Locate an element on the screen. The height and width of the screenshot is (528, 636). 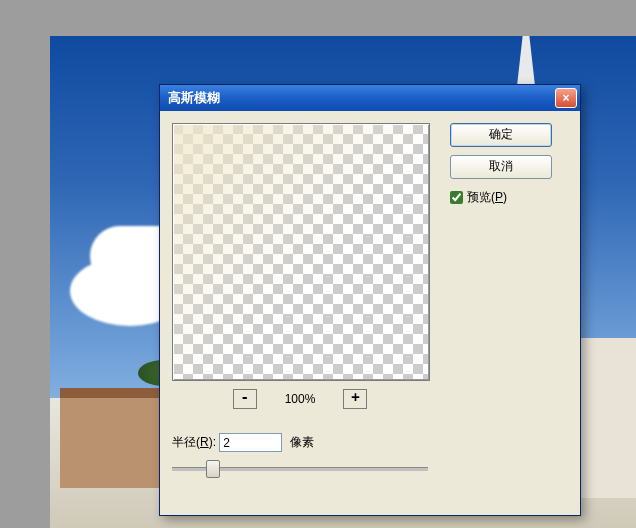
preview-checkbox-label: 预览(P) is located at coordinates (487, 198).